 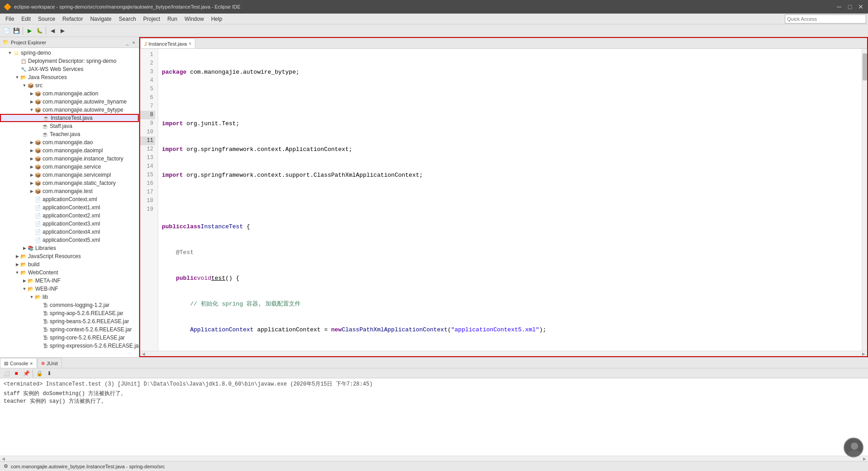 I want to click on console-stop-btn: ■, so click(x=16, y=373).